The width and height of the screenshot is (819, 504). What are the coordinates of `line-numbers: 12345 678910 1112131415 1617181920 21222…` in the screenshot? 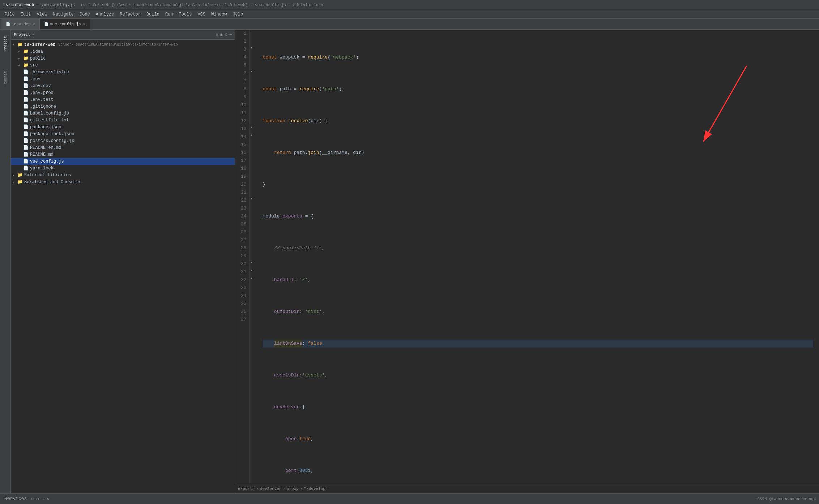 It's located at (242, 257).